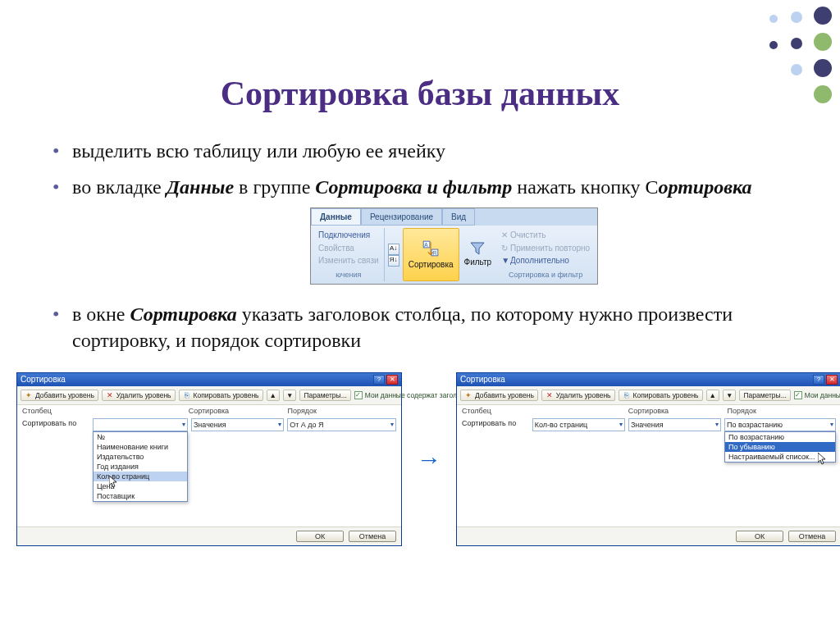  I want to click on ribbon-properties: Свойства, so click(349, 248).